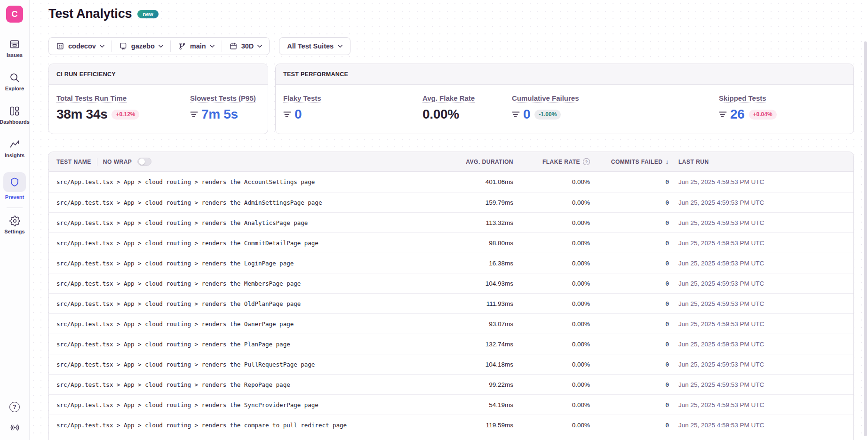 The height and width of the screenshot is (440, 868). I want to click on table-header-row: TEST NAME NO WRAP AVG. DURATION FLAKE RA…, so click(451, 162).